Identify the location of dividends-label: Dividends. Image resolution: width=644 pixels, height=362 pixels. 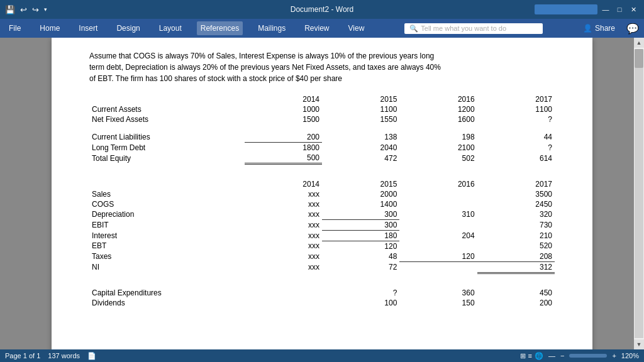
(167, 303).